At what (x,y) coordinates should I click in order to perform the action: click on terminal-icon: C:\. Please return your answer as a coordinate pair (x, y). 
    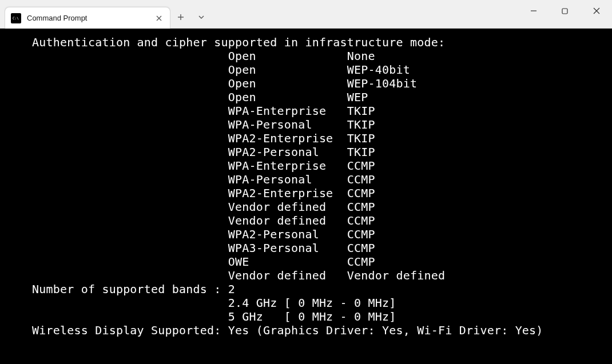
    Looking at the image, I should click on (16, 18).